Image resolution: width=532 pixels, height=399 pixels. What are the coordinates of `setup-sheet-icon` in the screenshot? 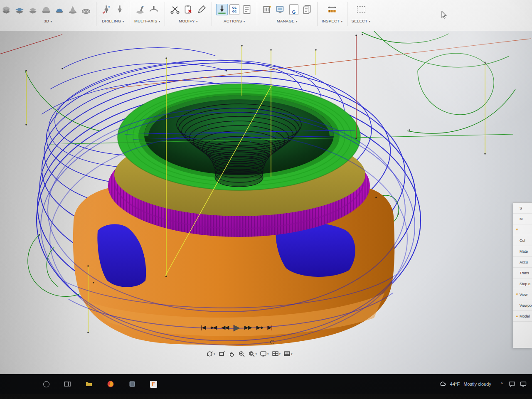 It's located at (247, 10).